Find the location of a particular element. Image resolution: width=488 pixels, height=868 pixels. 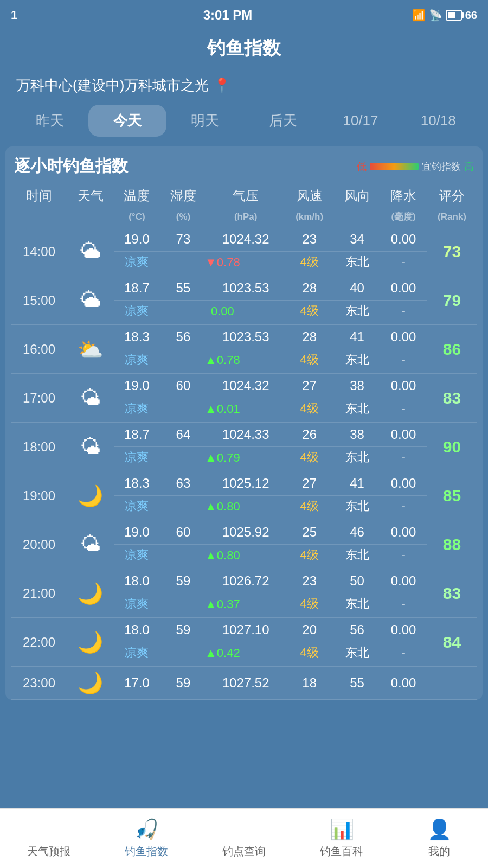

nav-label: 天气预报 is located at coordinates (49, 852).